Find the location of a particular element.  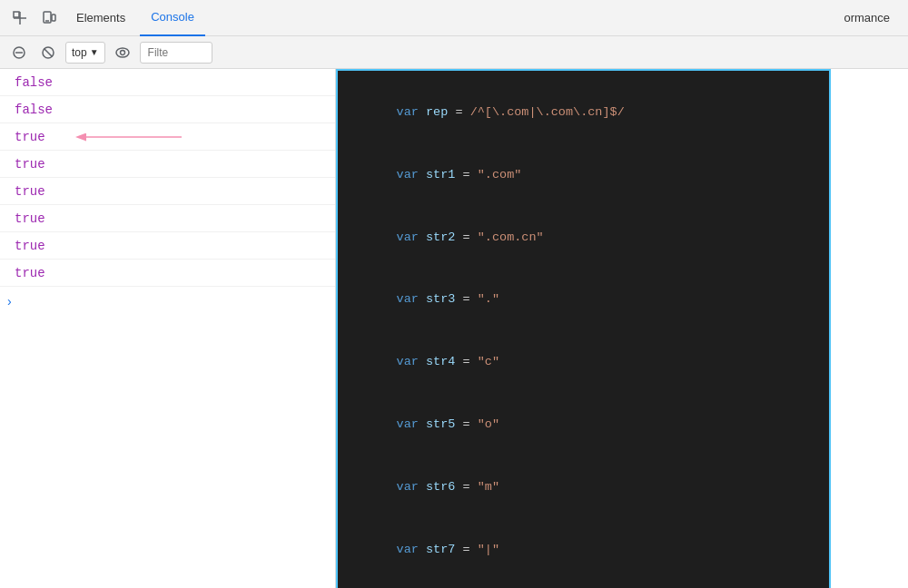

chevron-down-icon: ▼ is located at coordinates (94, 53).